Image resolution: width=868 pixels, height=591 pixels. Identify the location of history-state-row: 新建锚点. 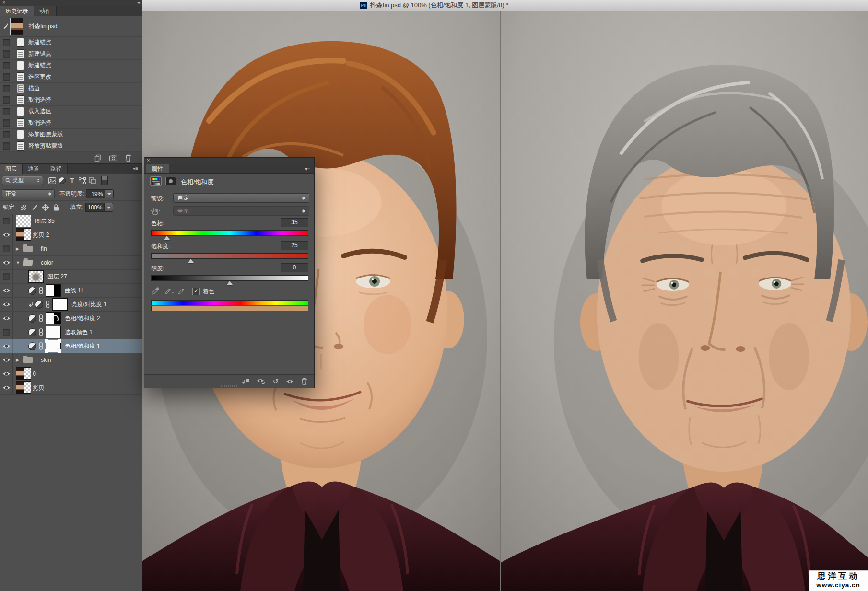
(71, 66).